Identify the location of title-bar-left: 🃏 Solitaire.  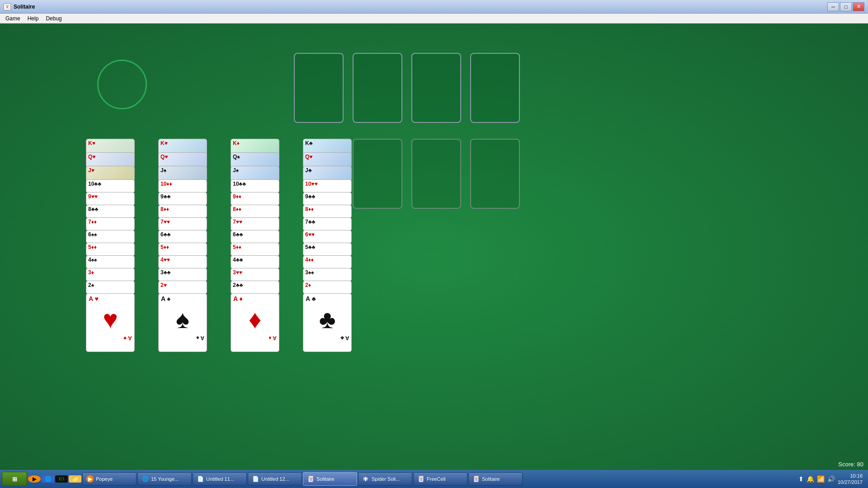
(19, 7).